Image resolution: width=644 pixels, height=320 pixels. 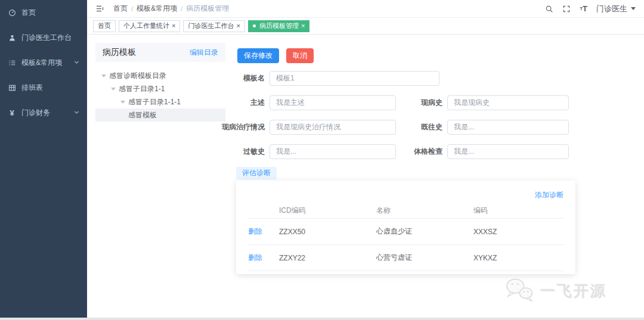 I want to click on form-row-treatment-past: 现病治疗情况 既往史, so click(x=374, y=128).